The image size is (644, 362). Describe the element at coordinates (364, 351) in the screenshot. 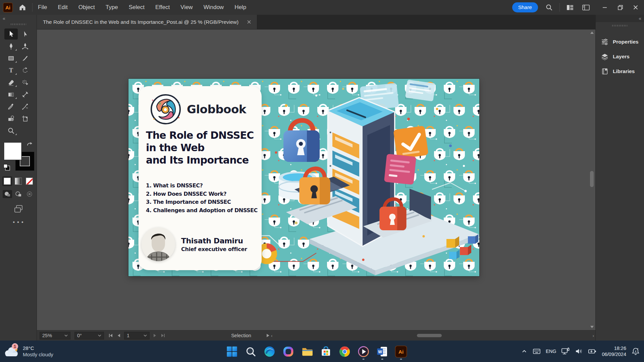

I see `media-player-icon` at that location.